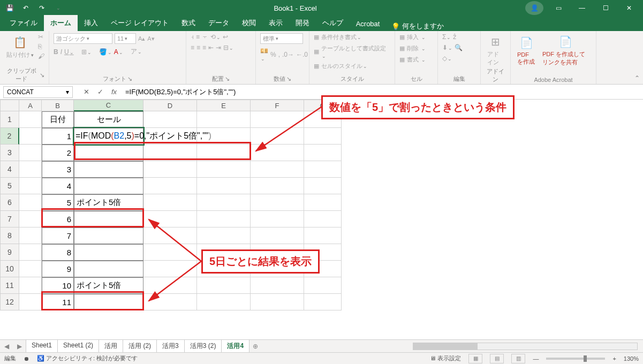 The width and height of the screenshot is (643, 364). What do you see at coordinates (58, 169) in the screenshot?
I see `cell-B4: 3` at bounding box center [58, 169].